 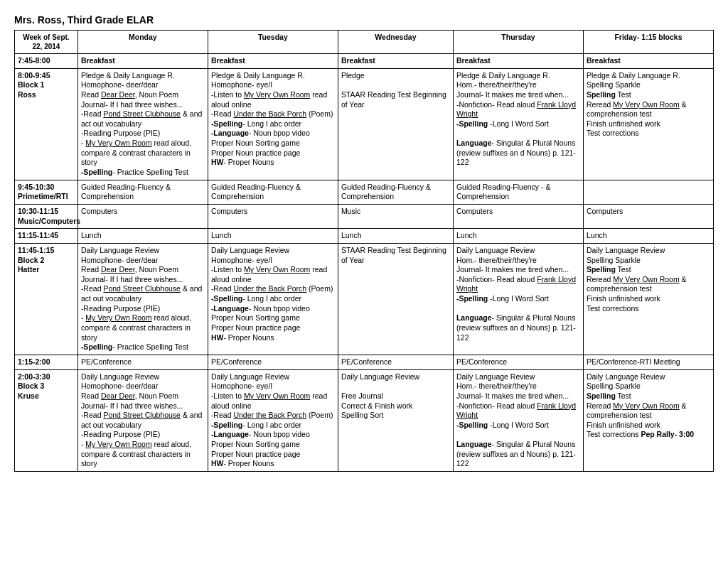 What do you see at coordinates (364, 20) in the screenshot?
I see `page-title: Mrs. Ross, Third Grade ELAR` at bounding box center [364, 20].